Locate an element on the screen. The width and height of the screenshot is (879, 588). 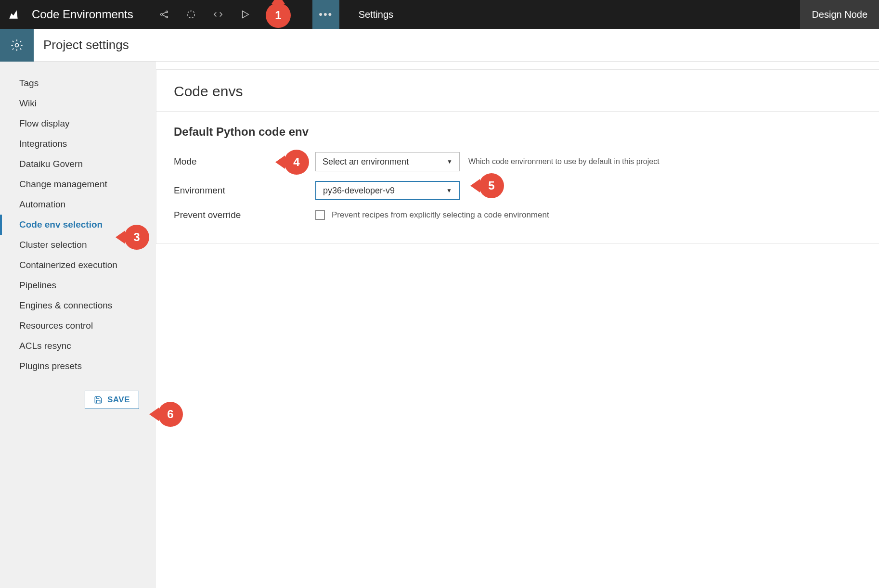
sidebar-item-pipelines: Pipelines is located at coordinates (78, 285).